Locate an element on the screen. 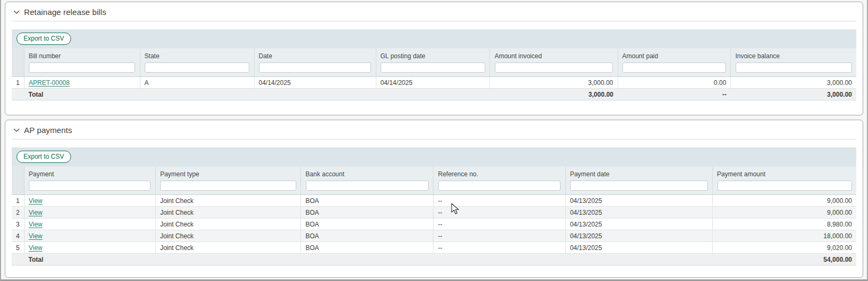  cell-amount-invoiced: 3,000.00 is located at coordinates (554, 83).